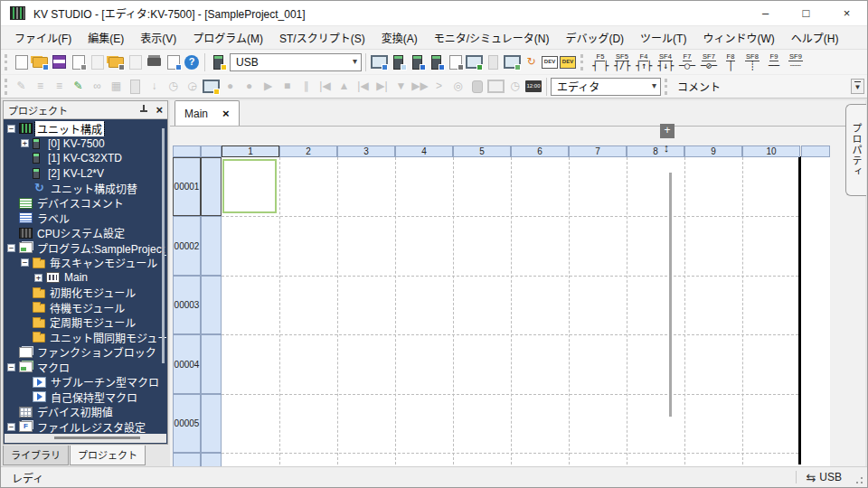 The height and width of the screenshot is (488, 868). What do you see at coordinates (85, 159) in the screenshot?
I see `tree-item: [1] KV-C32XTD` at bounding box center [85, 159].